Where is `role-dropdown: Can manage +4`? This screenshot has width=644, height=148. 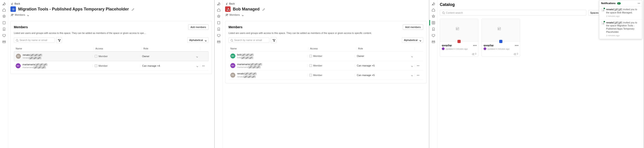
role-dropdown: Can manage +4 is located at coordinates (170, 66).